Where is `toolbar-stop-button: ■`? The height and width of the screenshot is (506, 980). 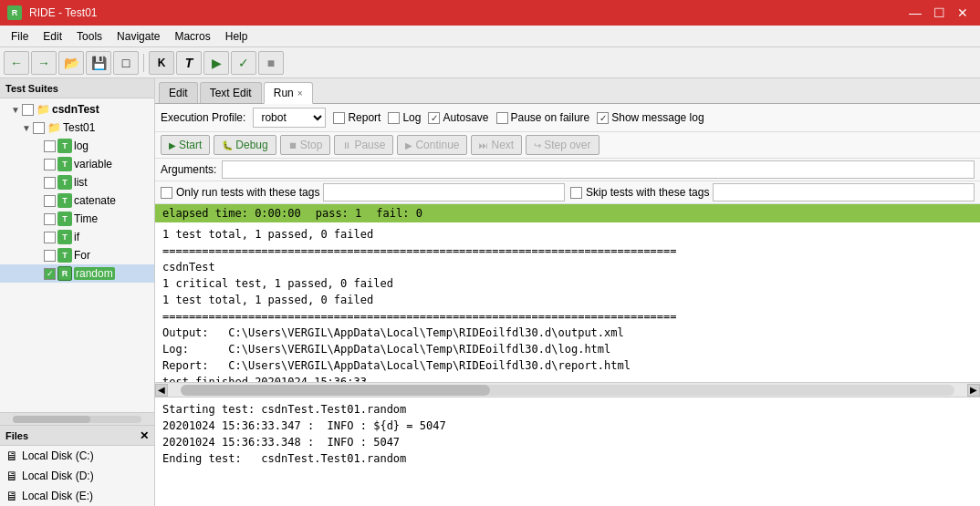 toolbar-stop-button: ■ is located at coordinates (271, 63).